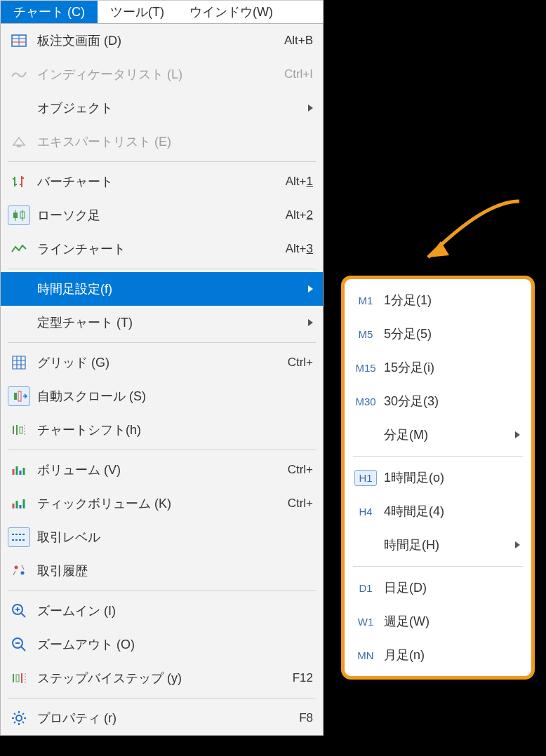  Describe the element at coordinates (175, 142) in the screenshot. I see `menu-item-label: エキスパートリスト (E)` at that location.